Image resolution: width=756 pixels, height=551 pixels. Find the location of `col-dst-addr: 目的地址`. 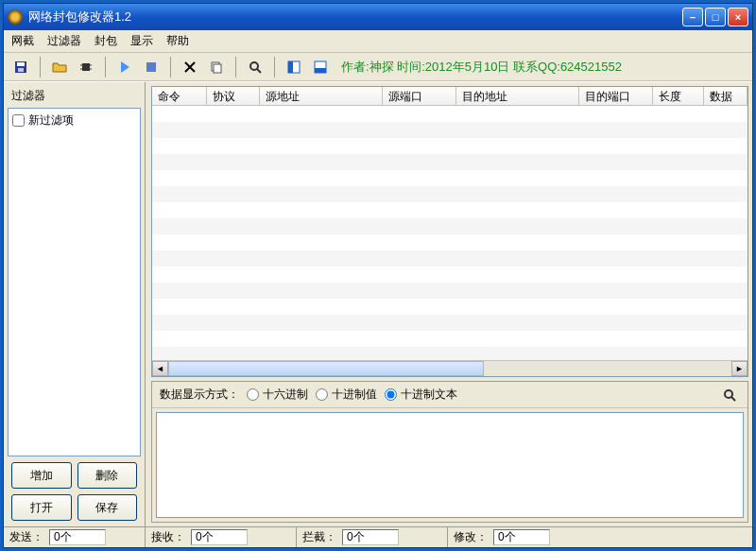

col-dst-addr: 目的地址 is located at coordinates (518, 96).